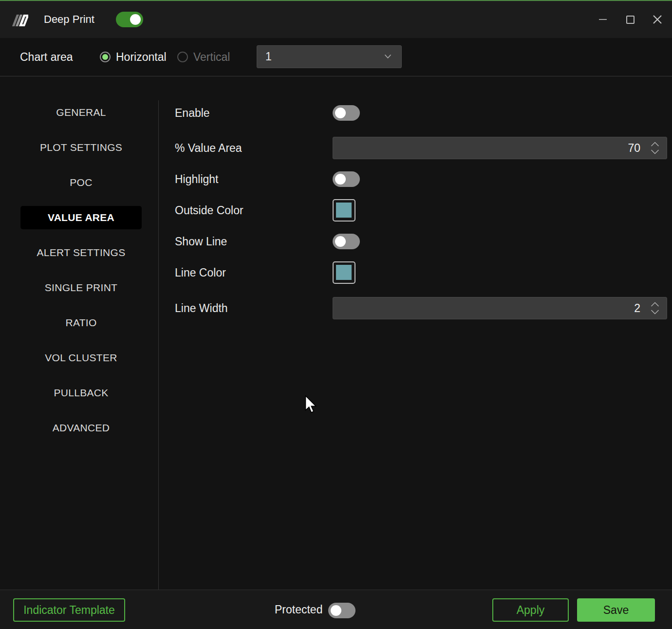 The width and height of the screenshot is (672, 629). I want to click on app-logo-icon, so click(19, 20).